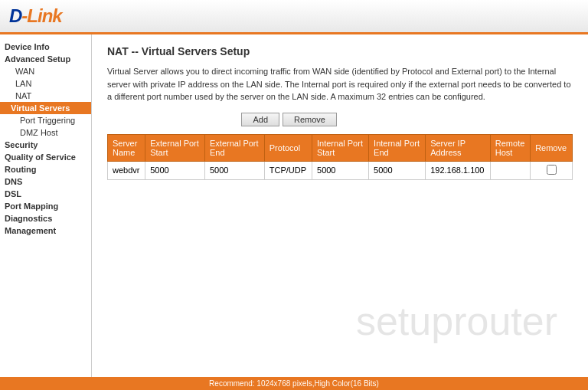  What do you see at coordinates (222, 120) in the screenshot?
I see `button-row: Add Remove` at bounding box center [222, 120].